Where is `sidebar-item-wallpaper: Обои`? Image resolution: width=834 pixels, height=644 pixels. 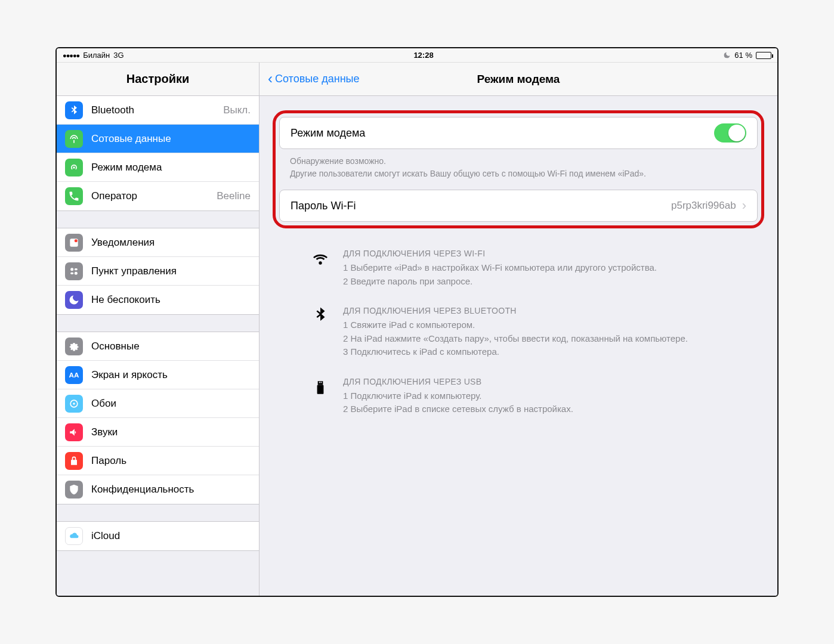
sidebar-item-wallpaper: Обои is located at coordinates (157, 404).